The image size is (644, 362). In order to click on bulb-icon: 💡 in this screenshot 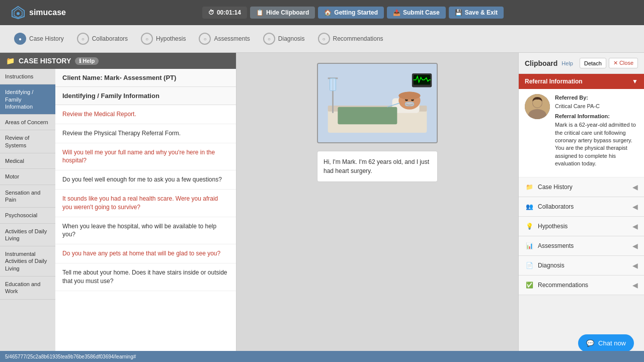, I will do `click(529, 226)`.